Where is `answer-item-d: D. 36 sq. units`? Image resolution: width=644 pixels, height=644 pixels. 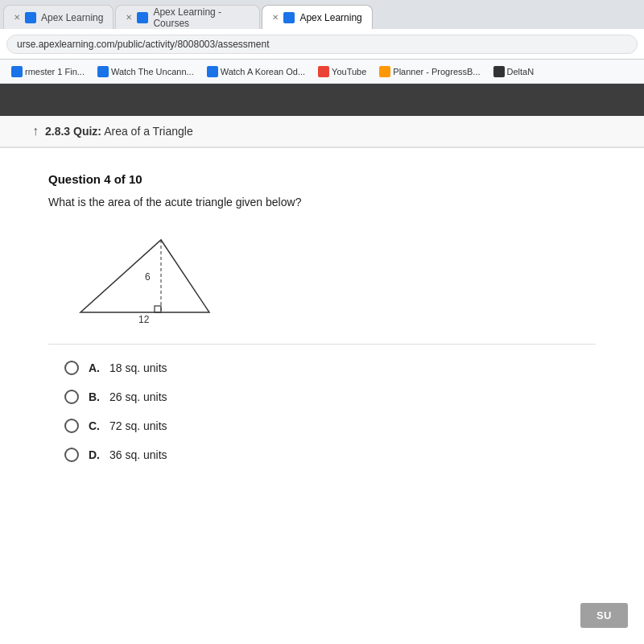 answer-item-d: D. 36 sq. units is located at coordinates (330, 455).